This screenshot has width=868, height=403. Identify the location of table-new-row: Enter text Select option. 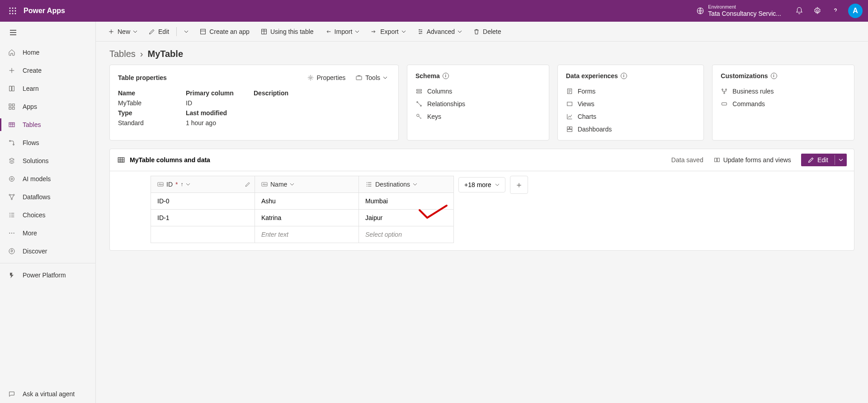
(302, 235).